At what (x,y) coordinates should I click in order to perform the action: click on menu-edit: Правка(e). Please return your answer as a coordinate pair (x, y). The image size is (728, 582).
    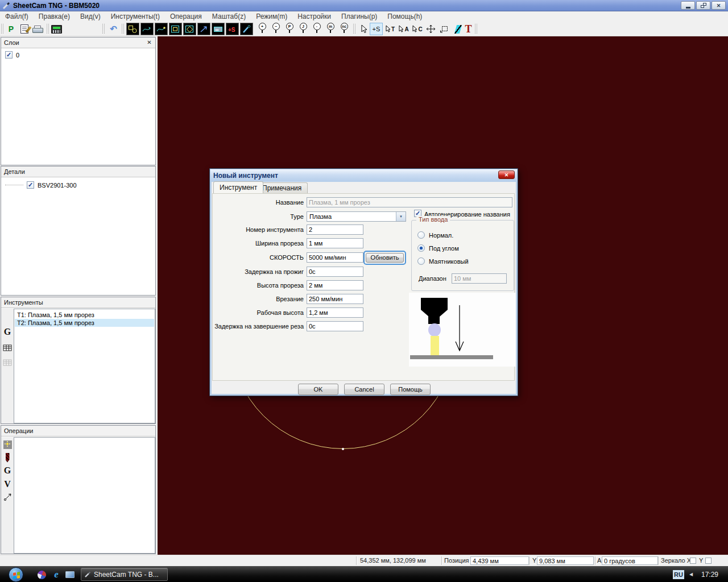
    Looking at the image, I should click on (55, 16).